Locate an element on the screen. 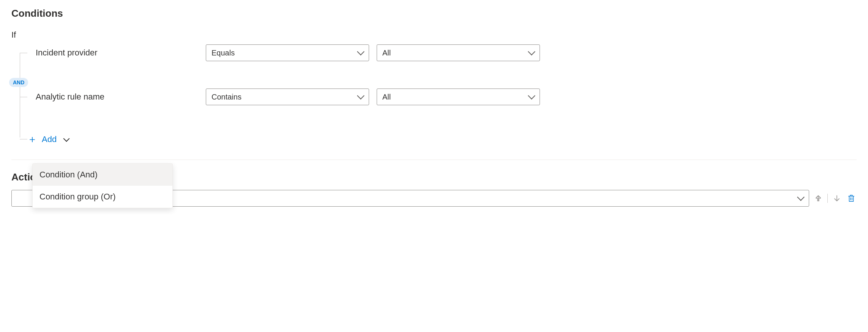 The image size is (868, 332). vertical-divider is located at coordinates (828, 198).